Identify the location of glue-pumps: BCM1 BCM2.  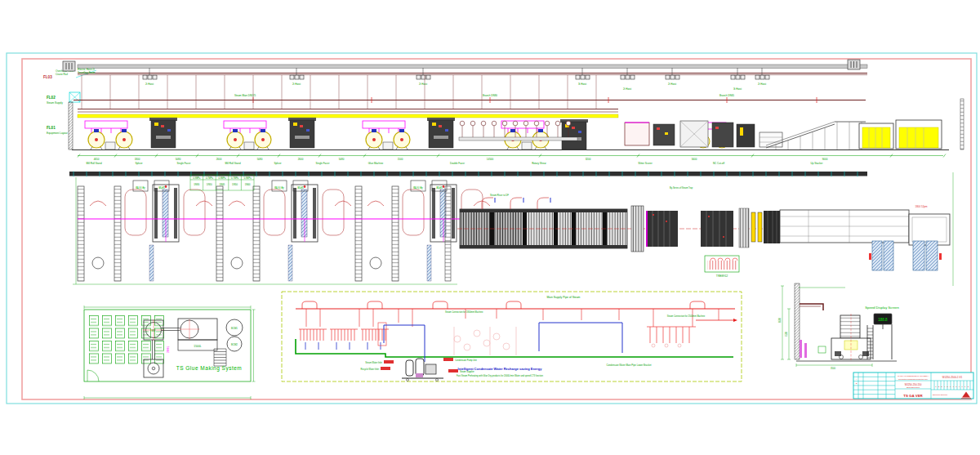
(234, 335).